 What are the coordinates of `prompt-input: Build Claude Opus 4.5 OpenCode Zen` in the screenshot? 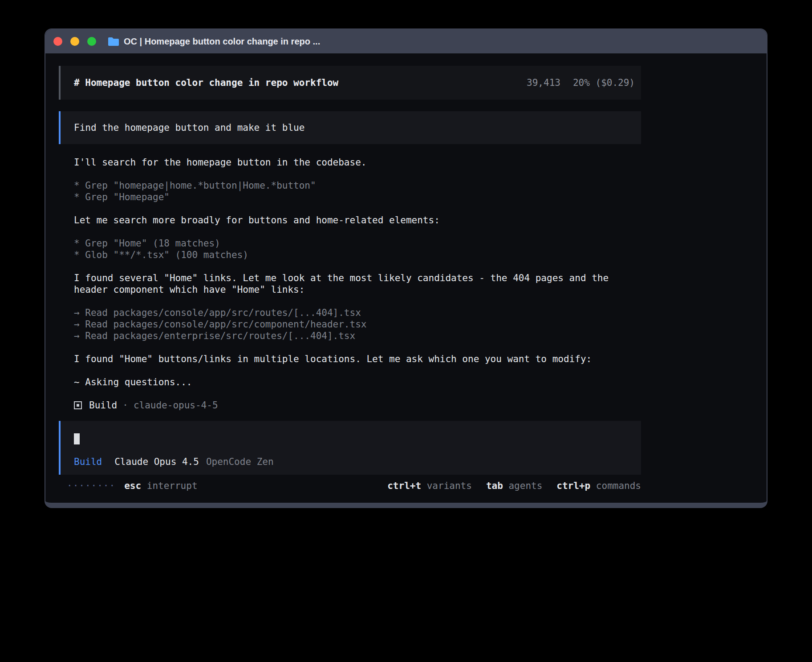 It's located at (350, 448).